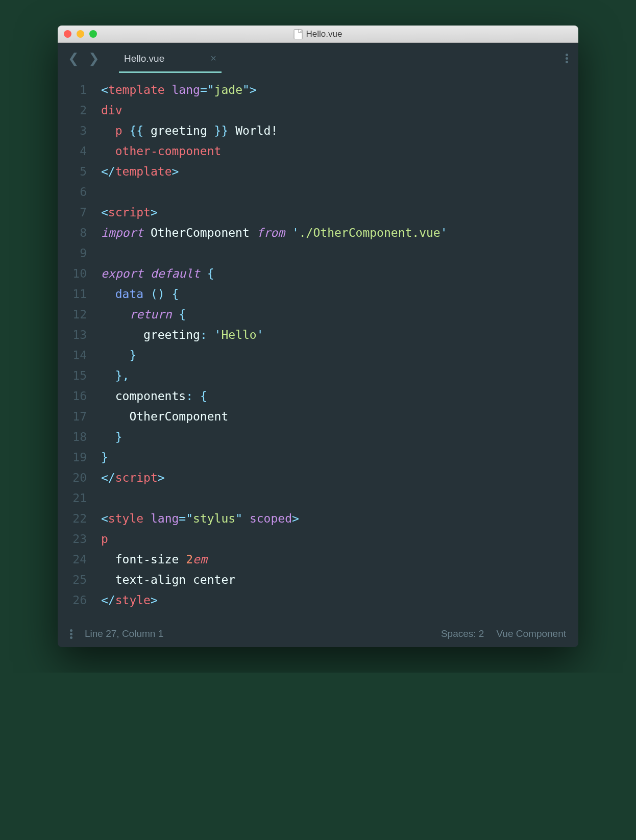 The height and width of the screenshot is (840, 636). I want to click on minimize-button, so click(81, 34).